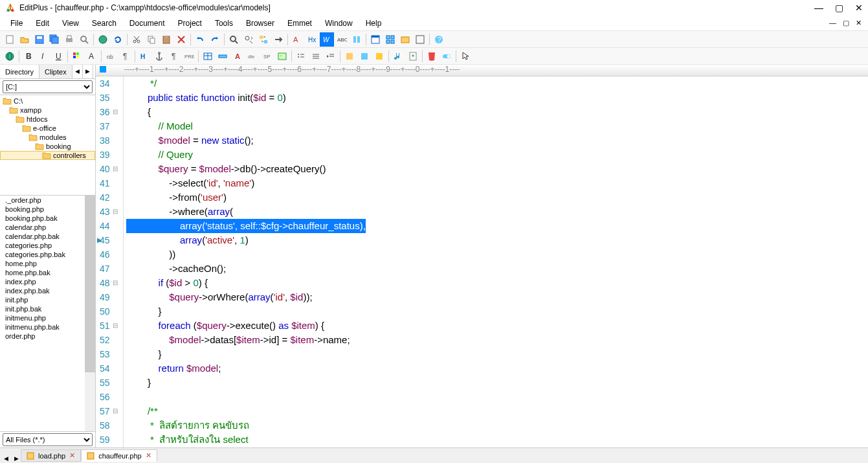 The image size is (868, 463). I want to click on code-line: ->where(array(, so click(497, 212).